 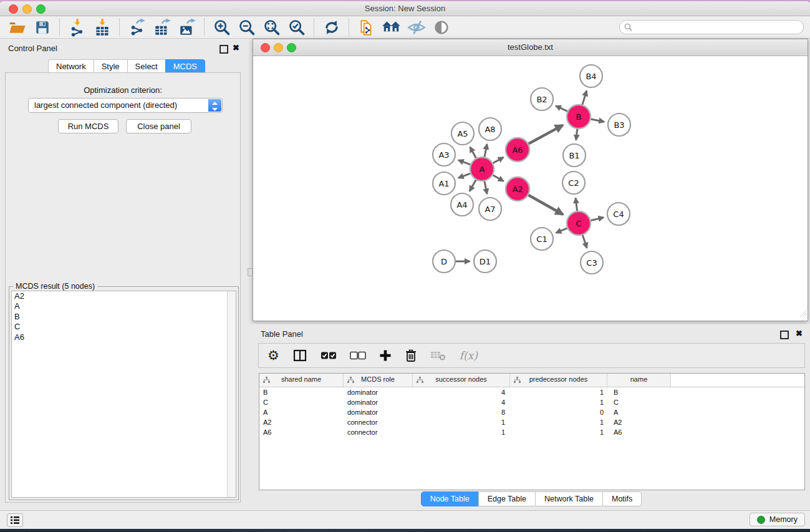 What do you see at coordinates (111, 66) in the screenshot?
I see `tab-style: Style` at bounding box center [111, 66].